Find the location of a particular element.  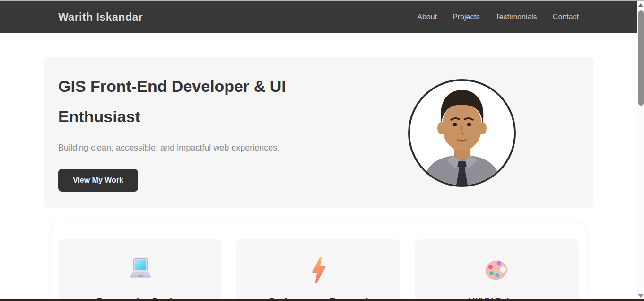

hero-heading-line1: GIS Front-End Developer & UI is located at coordinates (172, 86).